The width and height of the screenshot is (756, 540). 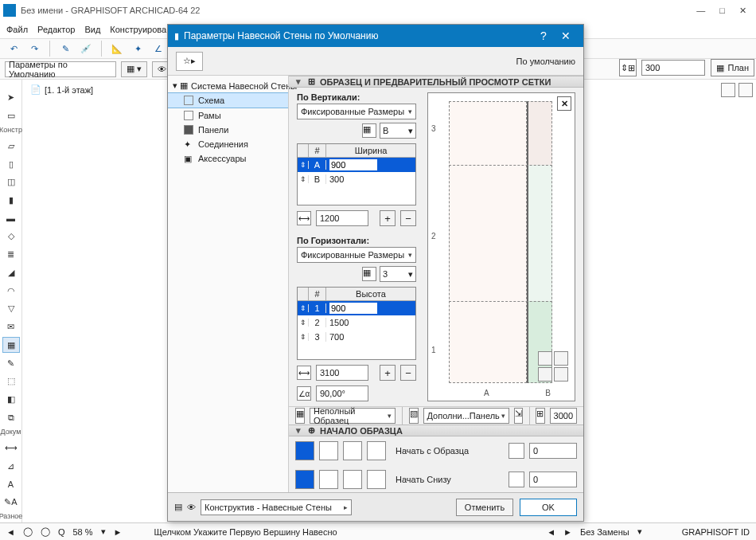 I want to click on vertical-column-combo: B▾, so click(x=398, y=131).